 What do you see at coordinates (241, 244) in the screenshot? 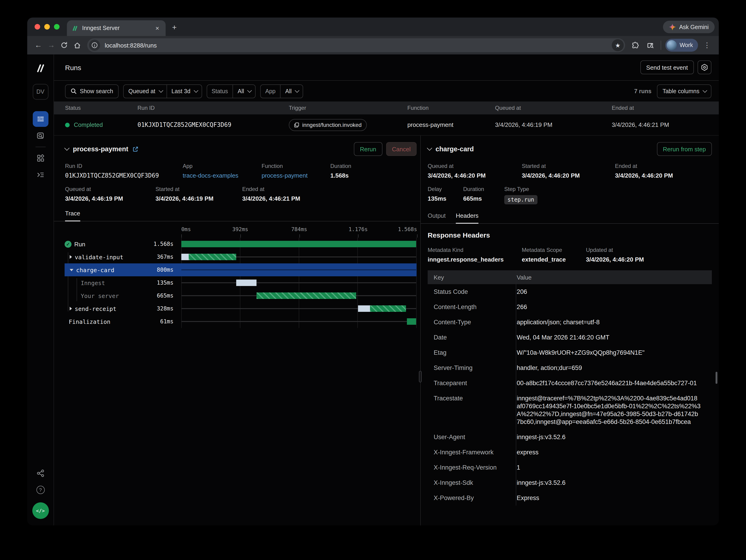
I see `trace-row: ✓ Run 1.568s` at bounding box center [241, 244].